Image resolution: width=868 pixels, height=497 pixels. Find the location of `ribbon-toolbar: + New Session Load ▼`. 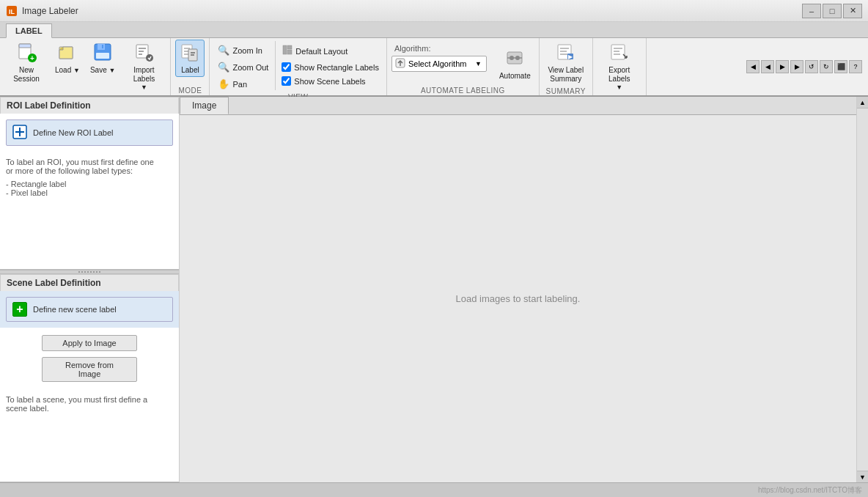

ribbon-toolbar: + New Session Load ▼ is located at coordinates (434, 67).